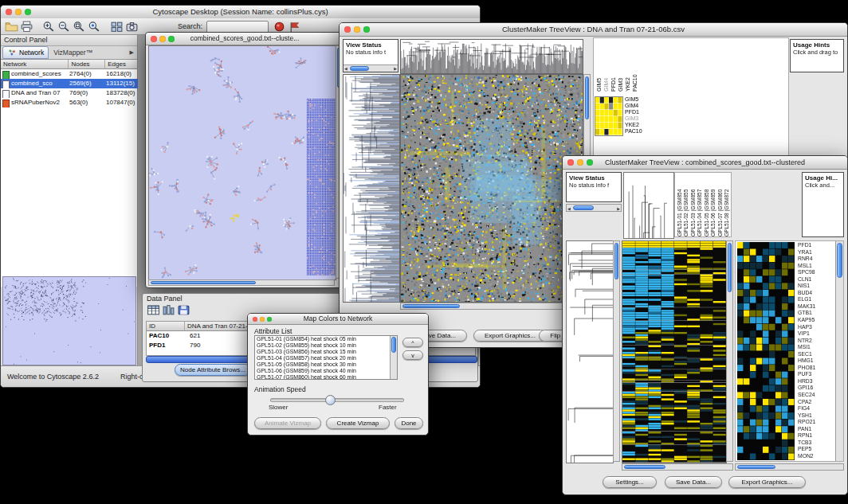  What do you see at coordinates (322, 339) in the screenshot?
I see `attribute-list-item: GPL51-01 (GSM854) heat shock 05 min` at bounding box center [322, 339].